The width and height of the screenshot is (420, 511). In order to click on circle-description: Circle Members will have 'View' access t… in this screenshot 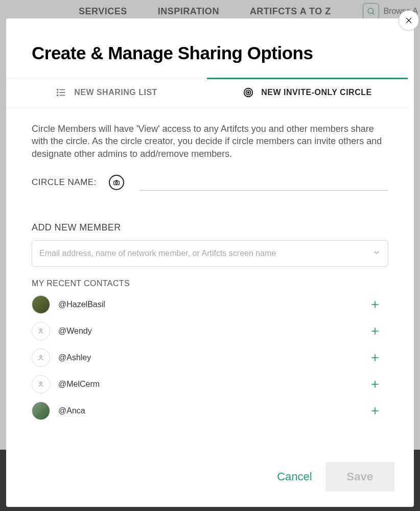, I will do `click(210, 141)`.